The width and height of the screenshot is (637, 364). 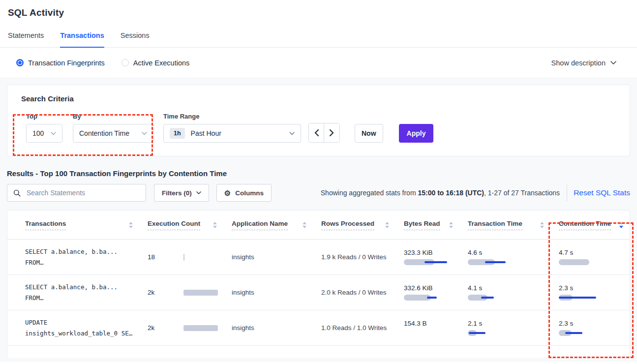 What do you see at coordinates (232, 133) in the screenshot?
I see `time-range-select: 1h Past Hour` at bounding box center [232, 133].